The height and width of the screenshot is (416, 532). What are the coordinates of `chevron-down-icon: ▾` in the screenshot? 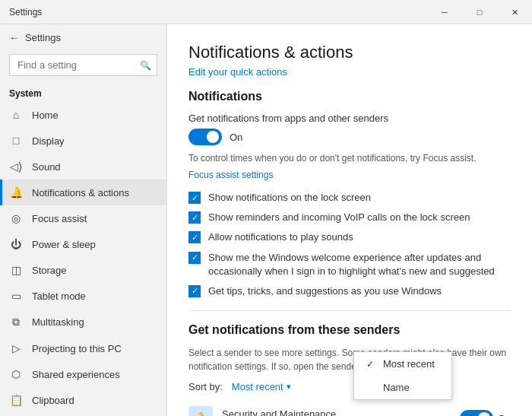 It's located at (289, 386).